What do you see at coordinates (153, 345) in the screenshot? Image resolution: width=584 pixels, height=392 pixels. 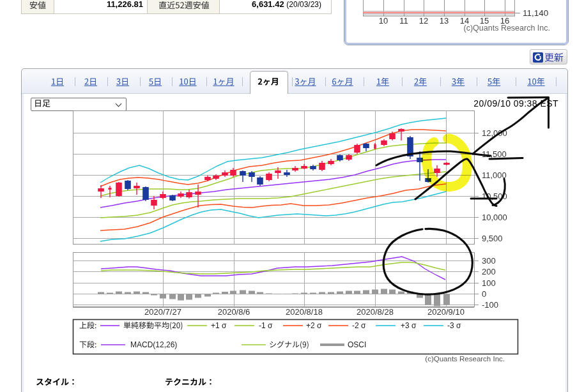 I see `svg-text: MACD(12,26)` at bounding box center [153, 345].